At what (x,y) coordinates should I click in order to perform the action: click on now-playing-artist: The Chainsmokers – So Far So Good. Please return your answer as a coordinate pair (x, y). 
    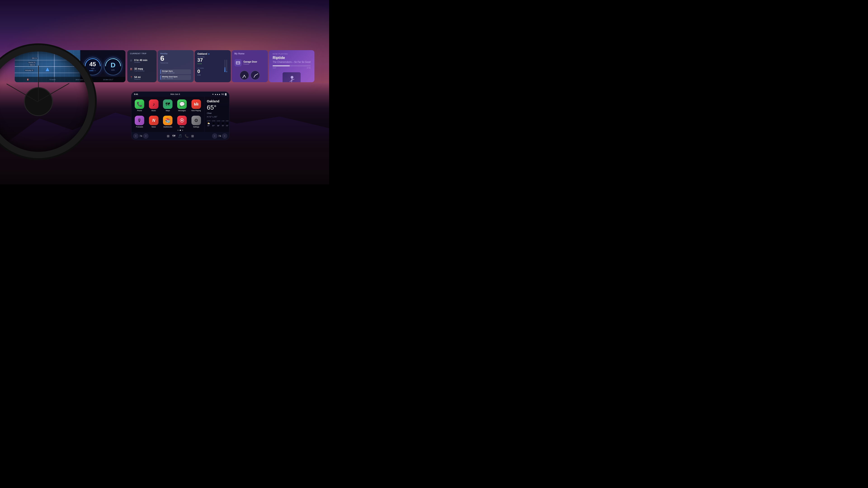
    Looking at the image, I should click on (291, 62).